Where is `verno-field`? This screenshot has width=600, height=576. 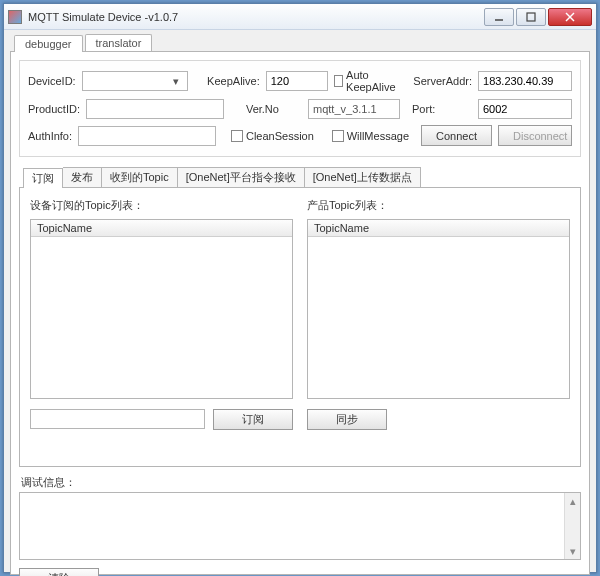
verno-field is located at coordinates (354, 109).